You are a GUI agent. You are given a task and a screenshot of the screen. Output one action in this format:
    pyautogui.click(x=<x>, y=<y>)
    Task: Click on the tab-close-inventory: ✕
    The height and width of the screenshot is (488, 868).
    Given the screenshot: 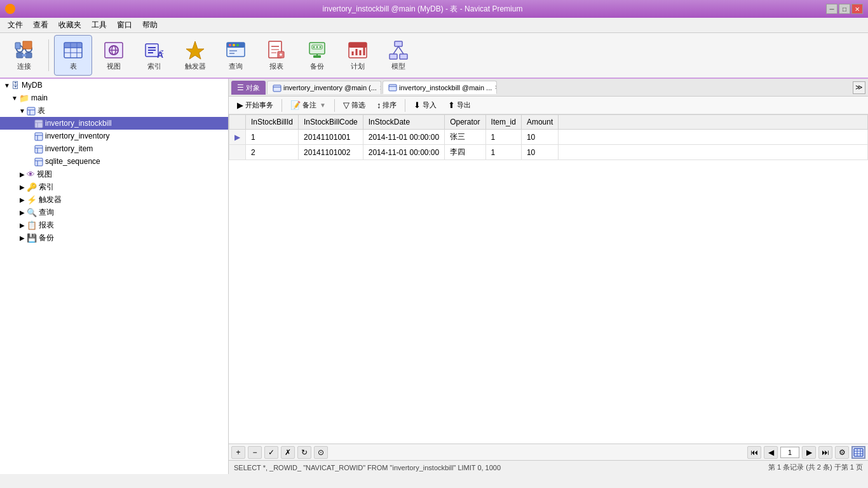 What is the action you would take?
    pyautogui.click(x=380, y=88)
    